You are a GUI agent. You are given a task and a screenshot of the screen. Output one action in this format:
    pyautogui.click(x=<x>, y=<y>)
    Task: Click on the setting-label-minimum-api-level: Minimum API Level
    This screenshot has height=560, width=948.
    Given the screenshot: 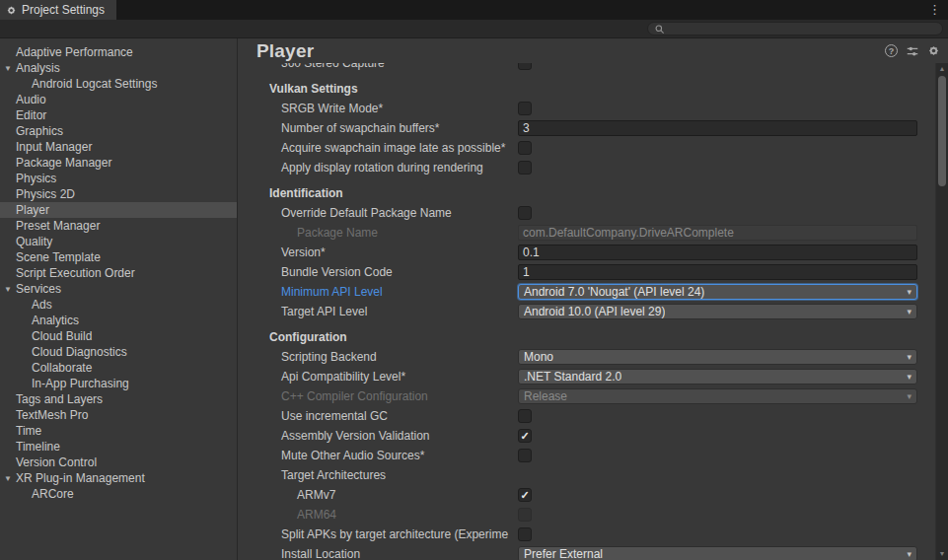 What is the action you would take?
    pyautogui.click(x=378, y=292)
    